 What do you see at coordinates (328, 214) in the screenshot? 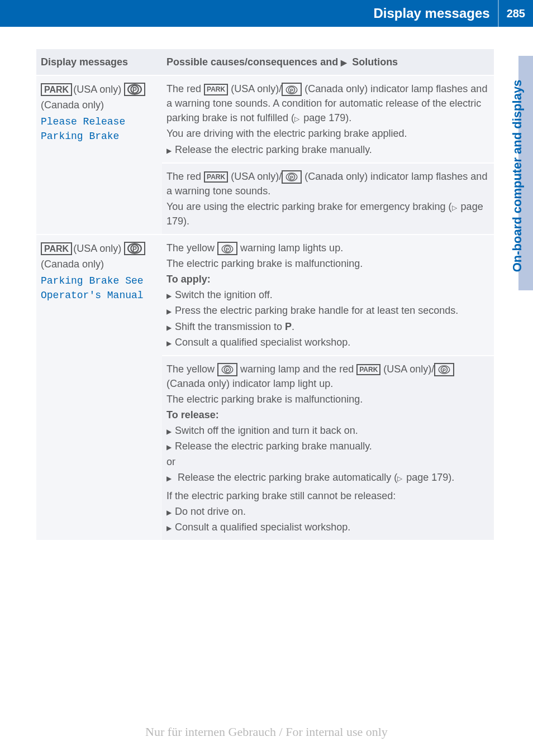
I see `body-text: You are using the electric parking brake…` at bounding box center [328, 214].